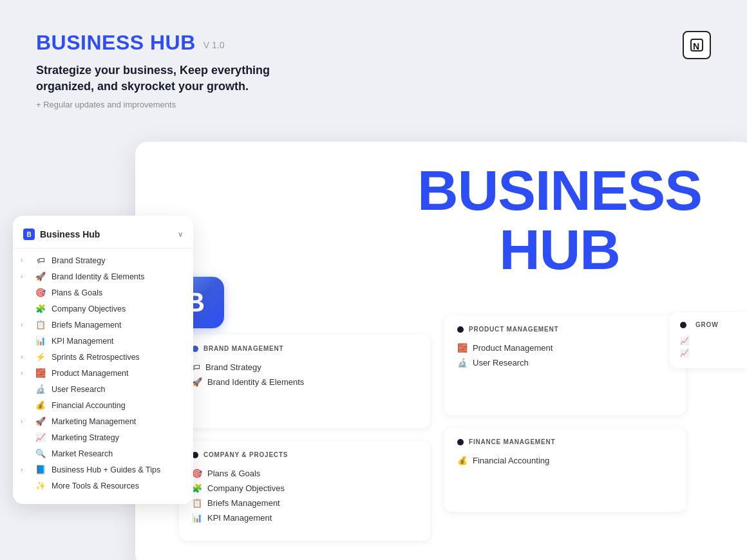 The image size is (747, 560). I want to click on brand-management-card: BRAND MANAGEMENT 🏷 Brand Strategy 🚀 Bran…, so click(305, 381).